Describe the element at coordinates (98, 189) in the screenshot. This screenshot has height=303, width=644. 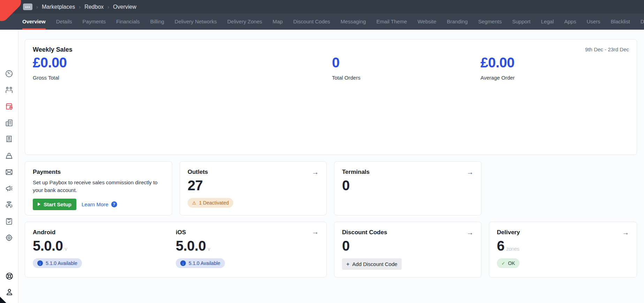
I see `payments-card: Payments Set up Paybox to receive sales …` at that location.